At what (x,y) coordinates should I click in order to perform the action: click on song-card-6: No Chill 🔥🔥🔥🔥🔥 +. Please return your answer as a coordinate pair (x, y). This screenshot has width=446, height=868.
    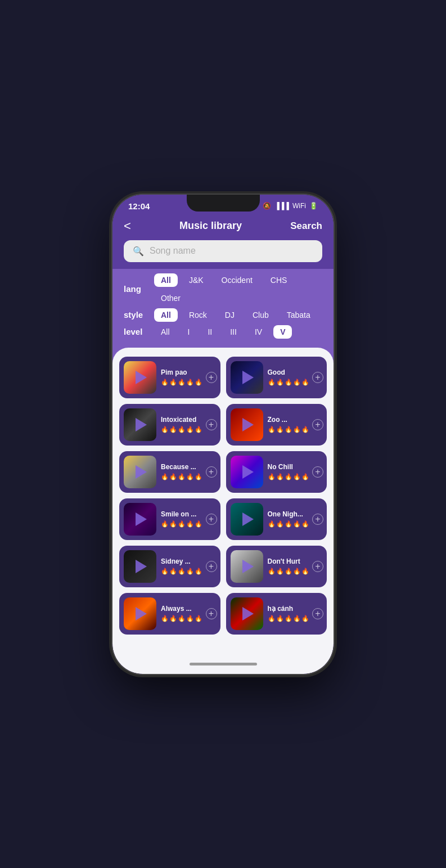
    Looking at the image, I should click on (277, 472).